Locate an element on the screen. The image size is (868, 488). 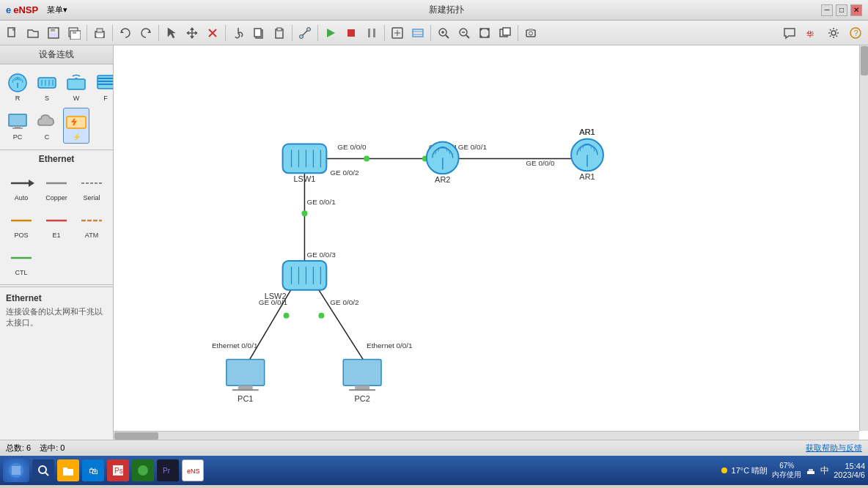
capture-button is located at coordinates (531, 33).